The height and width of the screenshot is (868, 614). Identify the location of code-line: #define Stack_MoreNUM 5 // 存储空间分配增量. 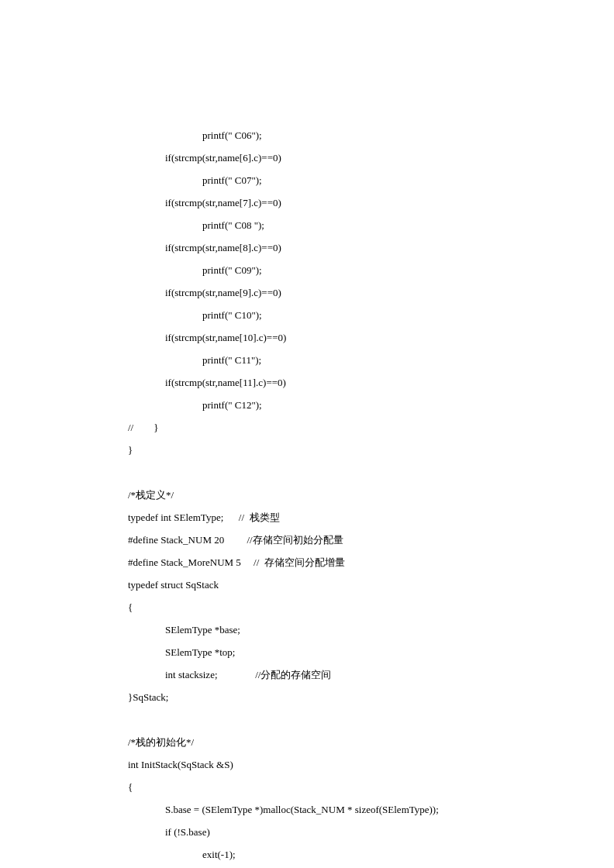
(307, 563).